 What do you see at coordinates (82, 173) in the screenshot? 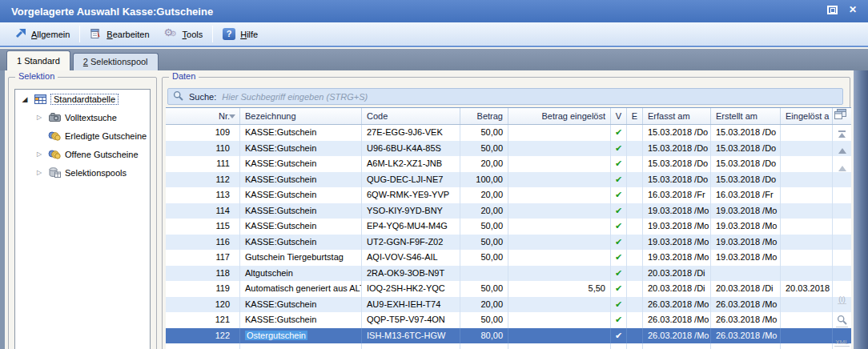
I see `tree-item-selektionspools: ▷ Selektionspools` at bounding box center [82, 173].